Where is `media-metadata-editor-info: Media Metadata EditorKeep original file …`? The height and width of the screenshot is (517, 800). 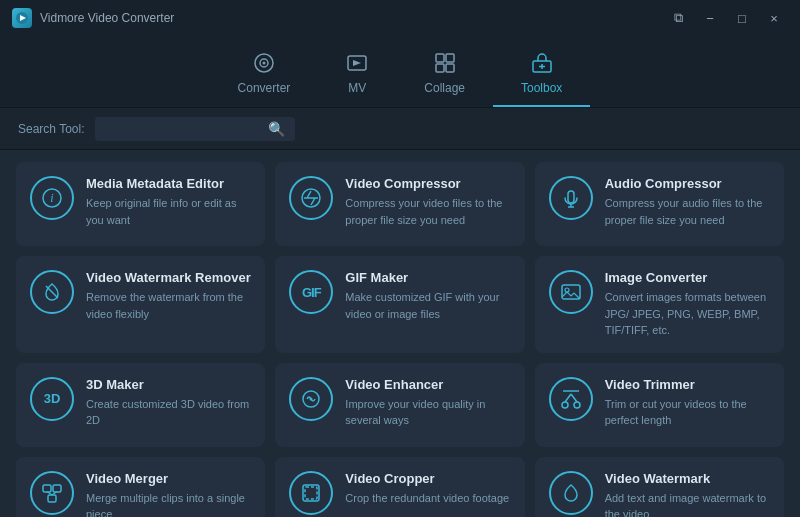 media-metadata-editor-info: Media Metadata EditorKeep original file … is located at coordinates (168, 202).